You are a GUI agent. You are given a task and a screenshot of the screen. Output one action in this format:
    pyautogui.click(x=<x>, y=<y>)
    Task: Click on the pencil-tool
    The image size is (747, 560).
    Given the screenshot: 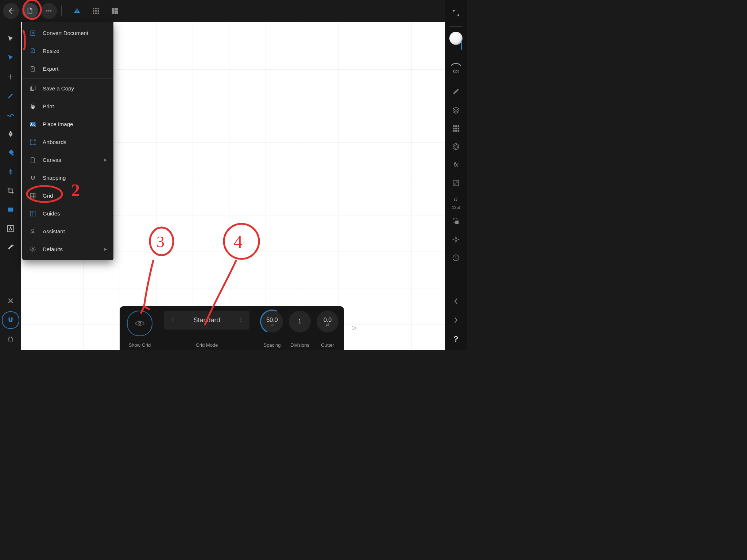 What is the action you would take?
    pyautogui.click(x=11, y=96)
    